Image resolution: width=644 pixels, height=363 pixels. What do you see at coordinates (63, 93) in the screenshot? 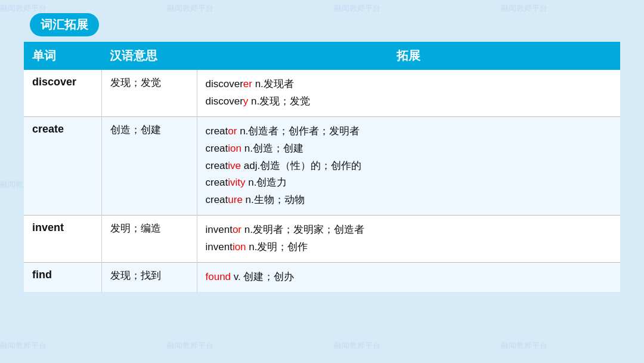
I see `cell-word: discover` at bounding box center [63, 93].